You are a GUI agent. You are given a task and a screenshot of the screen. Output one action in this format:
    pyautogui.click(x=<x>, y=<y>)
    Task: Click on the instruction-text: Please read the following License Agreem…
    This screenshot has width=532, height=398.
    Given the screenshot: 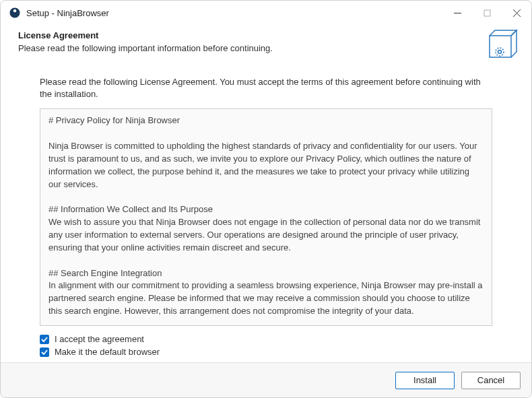 What is the action you would take?
    pyautogui.click(x=266, y=88)
    